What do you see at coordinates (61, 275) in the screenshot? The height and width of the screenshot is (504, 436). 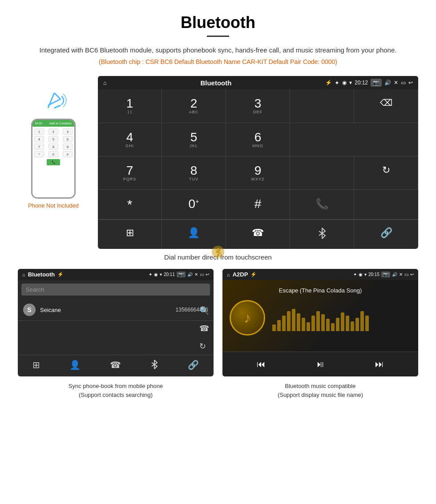 I see `pb-usb-icon: ⚡` at bounding box center [61, 275].